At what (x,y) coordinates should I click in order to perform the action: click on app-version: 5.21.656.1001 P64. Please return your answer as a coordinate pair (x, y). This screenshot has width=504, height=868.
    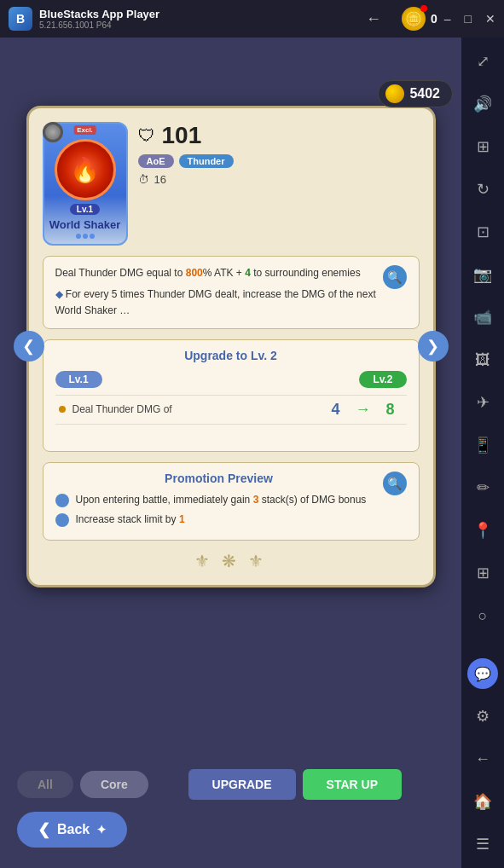
    Looking at the image, I should click on (194, 26).